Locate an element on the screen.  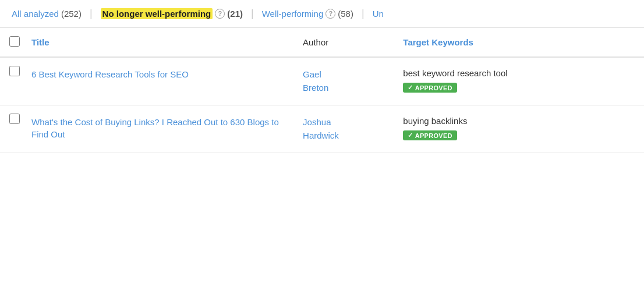
filter-un-label: Un is located at coordinates (378, 14).